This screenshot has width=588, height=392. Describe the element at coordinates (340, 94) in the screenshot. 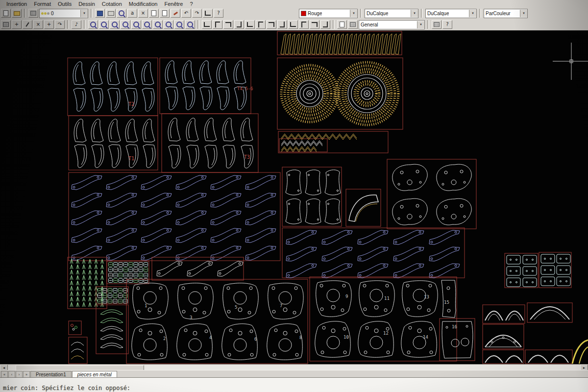

I see `nest-group-disc-pair` at that location.